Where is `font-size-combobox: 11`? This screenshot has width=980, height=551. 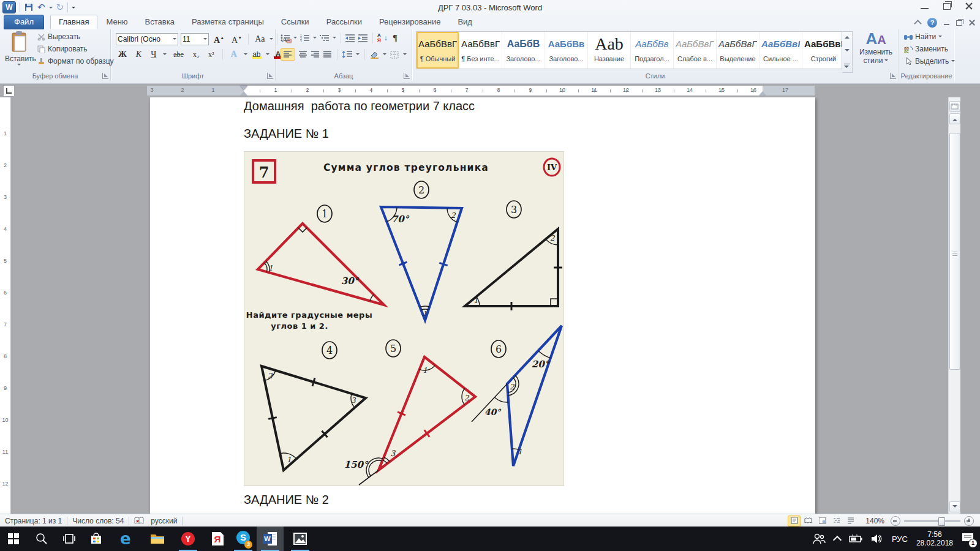
font-size-combobox: 11 is located at coordinates (195, 39).